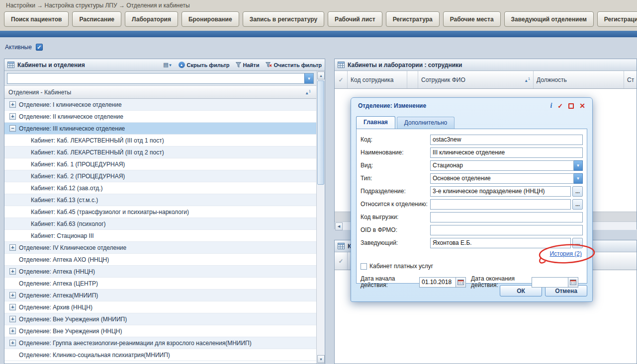  I want to click on scroll-down-icon: ▼, so click(321, 359).